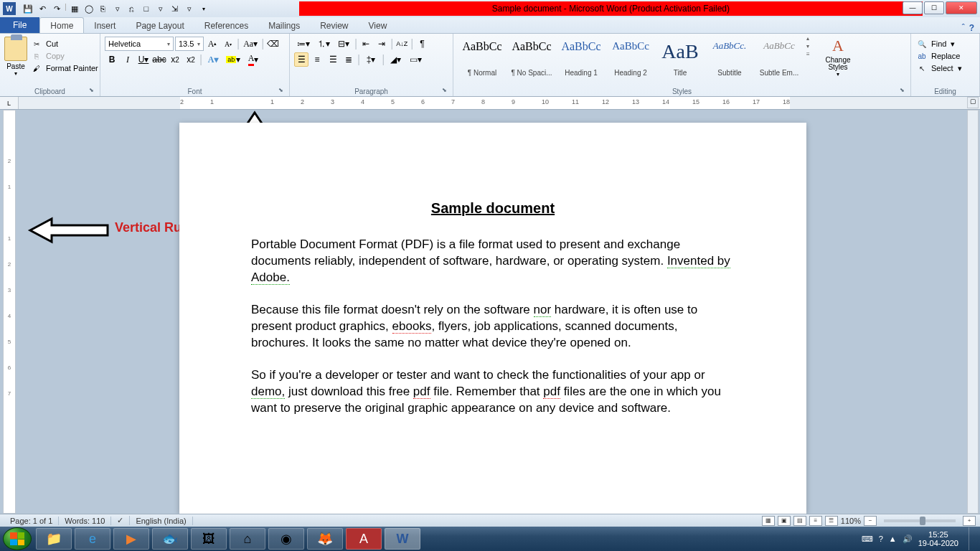 This screenshot has height=551, width=980. What do you see at coordinates (631, 57) in the screenshot?
I see `style-item-3: AaBbCcHeading 2` at bounding box center [631, 57].